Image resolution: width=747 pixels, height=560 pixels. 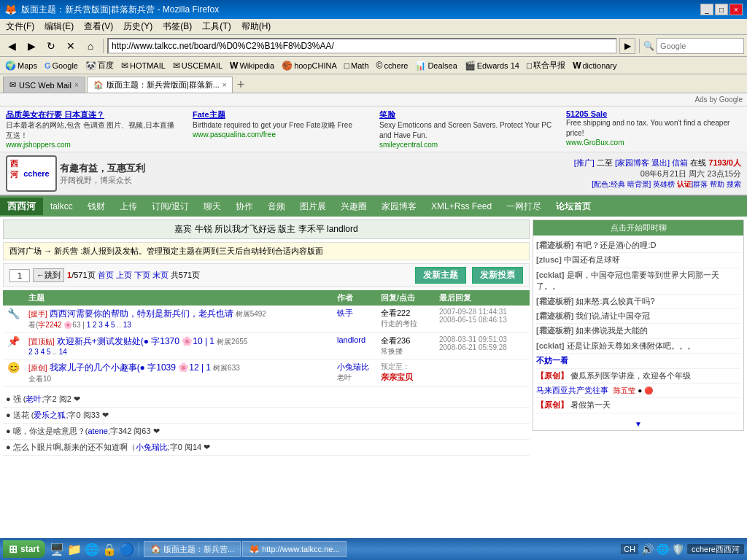 What do you see at coordinates (678, 549) in the screenshot?
I see `systray-icon-3: 🛡️` at bounding box center [678, 549].